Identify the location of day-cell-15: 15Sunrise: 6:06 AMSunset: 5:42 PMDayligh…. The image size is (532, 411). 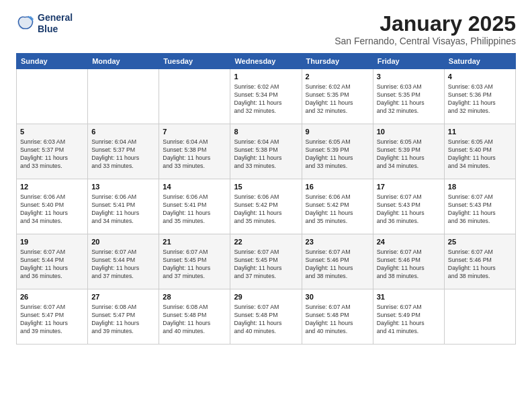
(266, 207).